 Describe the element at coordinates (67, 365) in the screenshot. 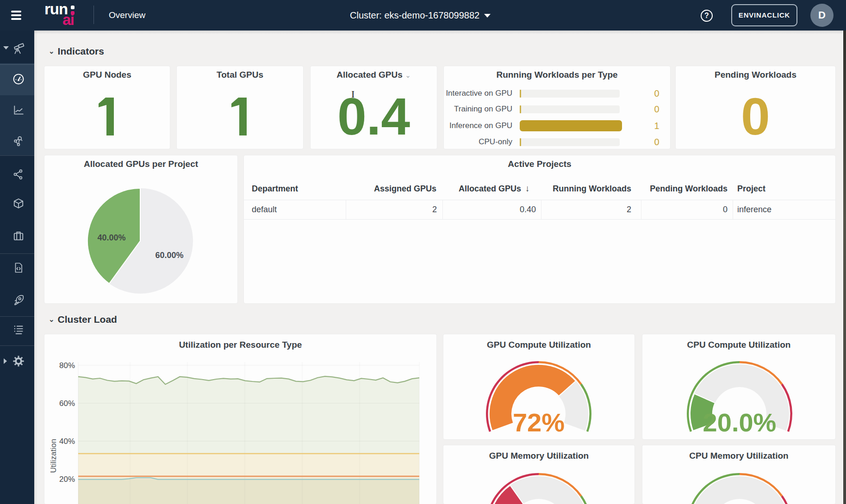

I see `svg-text: 80%` at that location.